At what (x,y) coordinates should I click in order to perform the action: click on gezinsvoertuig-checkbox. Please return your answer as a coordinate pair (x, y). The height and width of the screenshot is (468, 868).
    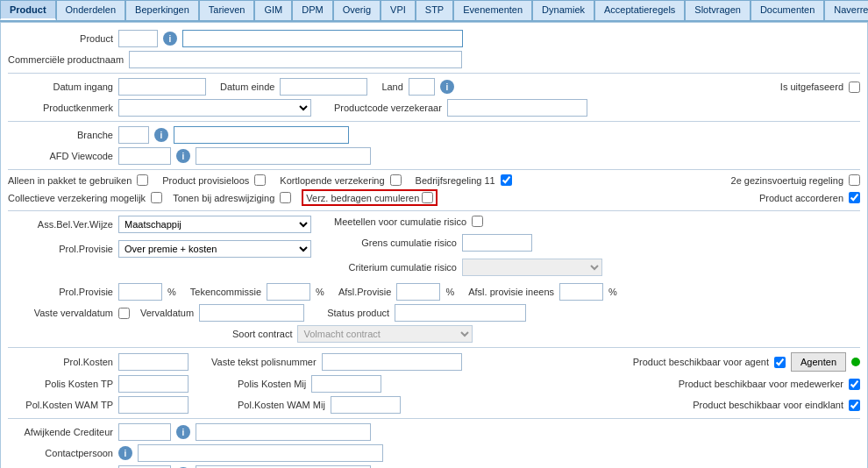
    Looking at the image, I should click on (854, 181).